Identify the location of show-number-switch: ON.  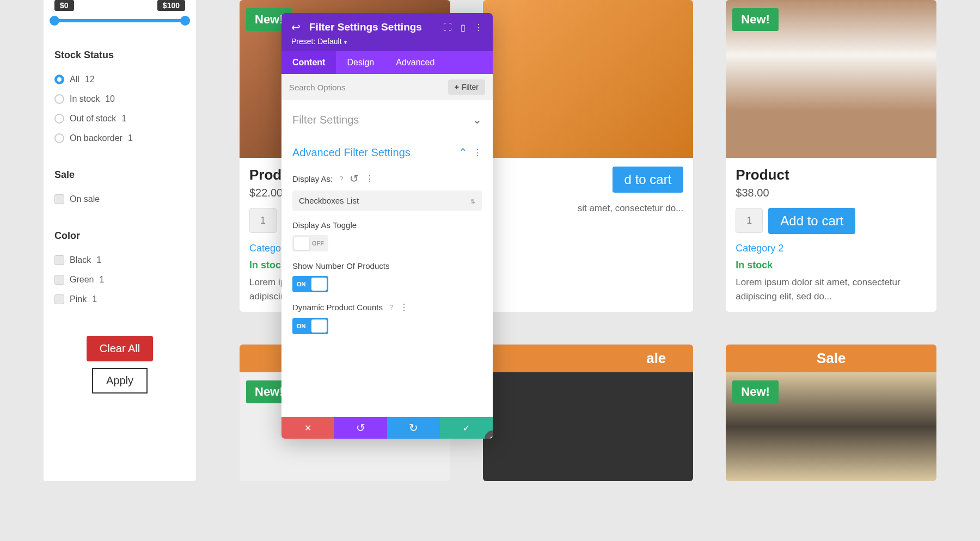
(310, 284).